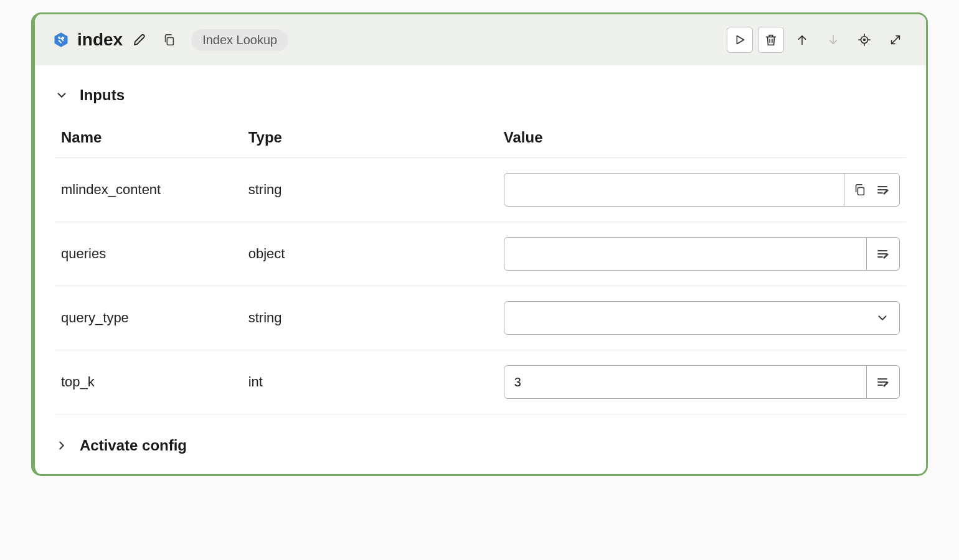 Image resolution: width=959 pixels, height=560 pixels. Describe the element at coordinates (702, 318) in the screenshot. I see `value-select-querytype` at that location.